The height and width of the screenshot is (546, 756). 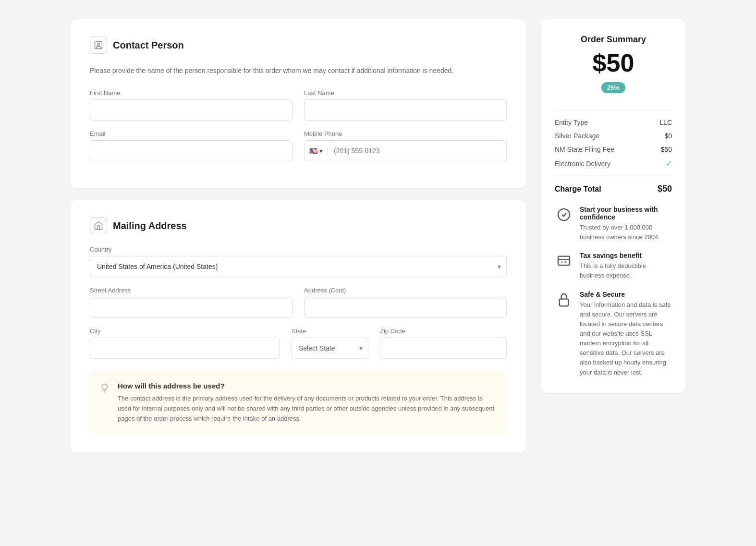 I want to click on contact-row: Email Mobile Phone 🇺🇸 ▾, so click(x=298, y=146).